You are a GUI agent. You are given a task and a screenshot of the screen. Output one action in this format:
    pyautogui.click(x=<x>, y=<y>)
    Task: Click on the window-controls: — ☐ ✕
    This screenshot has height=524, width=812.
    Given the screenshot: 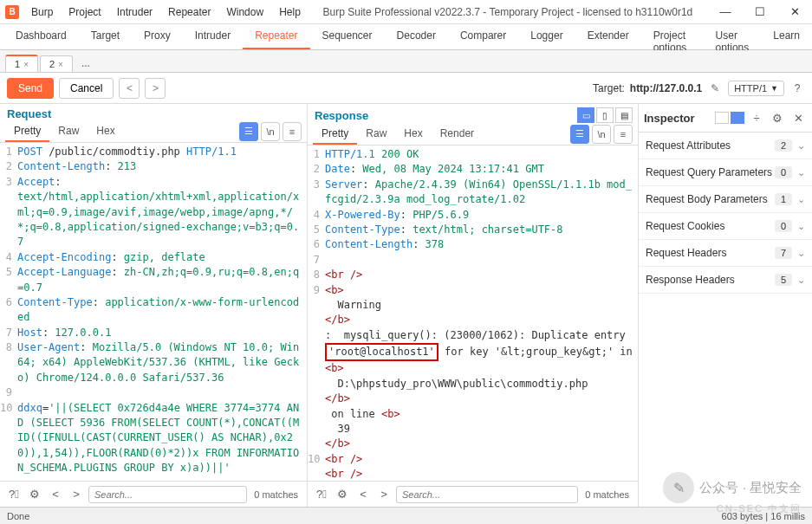 What is the action you would take?
    pyautogui.click(x=760, y=12)
    